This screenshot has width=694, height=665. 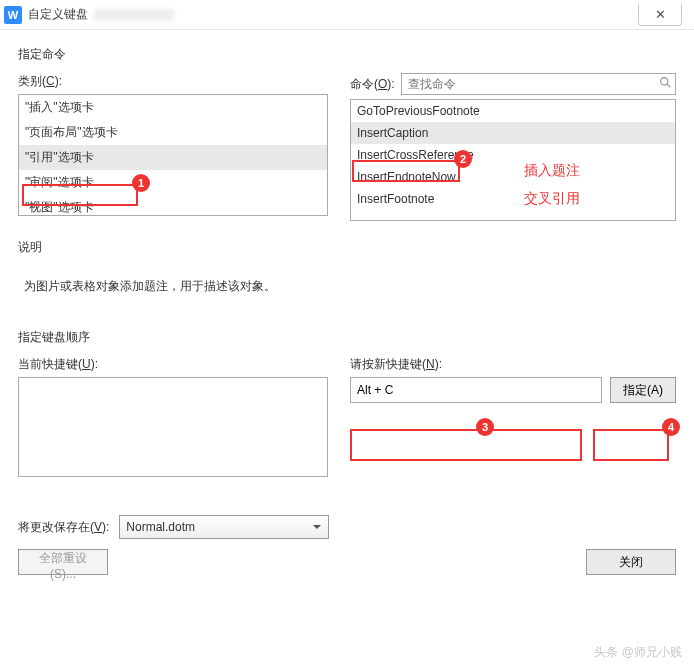 I want to click on command-item: InsertEndnoteNow, so click(x=513, y=177).